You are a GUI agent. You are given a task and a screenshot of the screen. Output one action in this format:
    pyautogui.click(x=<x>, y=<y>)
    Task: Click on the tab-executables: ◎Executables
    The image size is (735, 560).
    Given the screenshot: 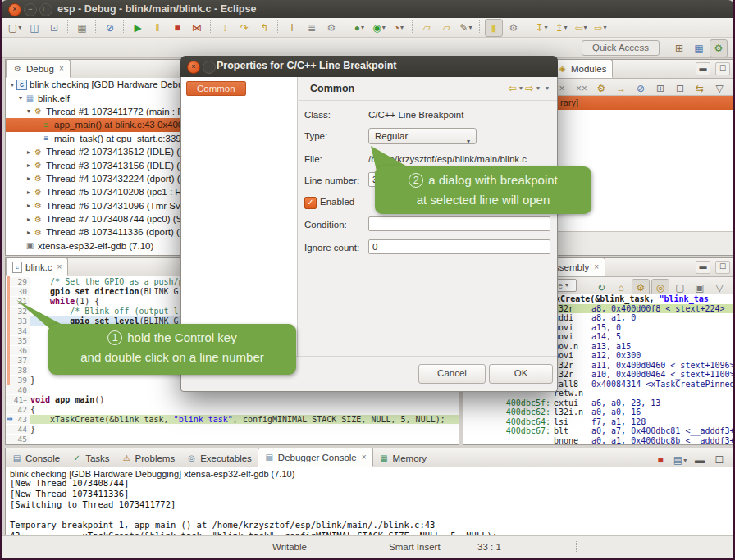 What is the action you would take?
    pyautogui.click(x=219, y=458)
    